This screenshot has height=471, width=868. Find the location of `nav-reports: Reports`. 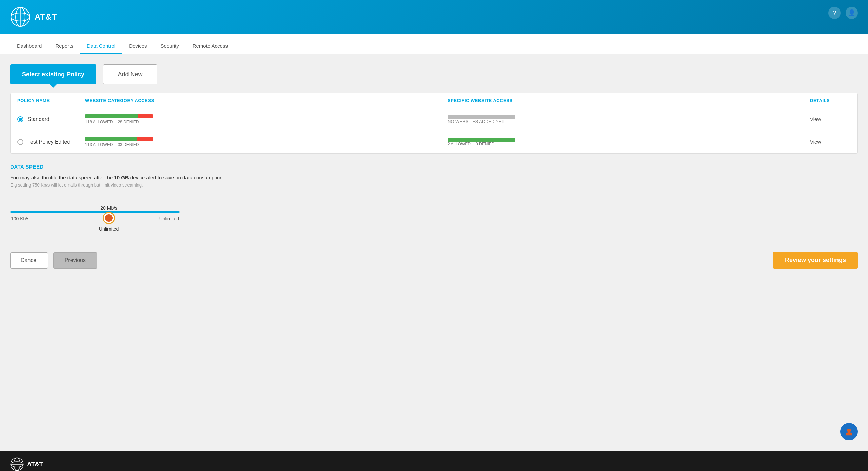

nav-reports: Reports is located at coordinates (64, 46).